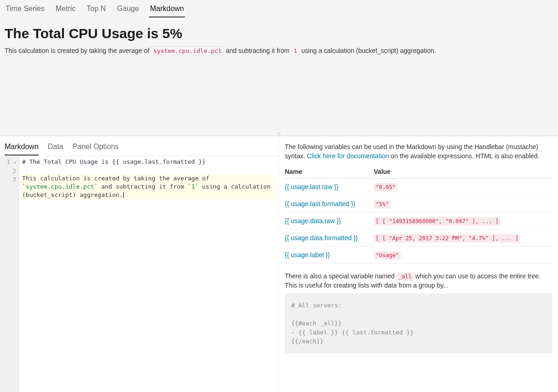 The width and height of the screenshot is (558, 392). I want to click on text: This calculation is created by taking th…, so click(78, 51).